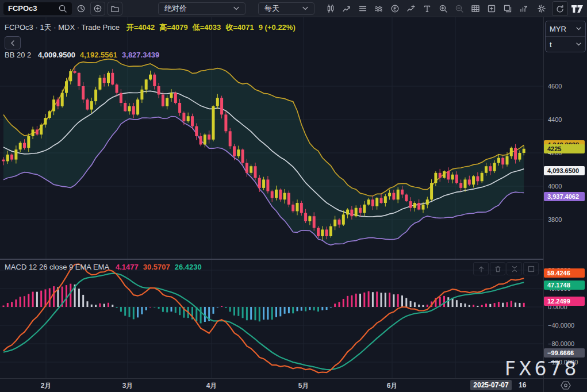 The image size is (587, 392). What do you see at coordinates (271, 385) in the screenshot?
I see `time-axis: 2025-07-07 16 2月3月4月5月6月` at bounding box center [271, 385].